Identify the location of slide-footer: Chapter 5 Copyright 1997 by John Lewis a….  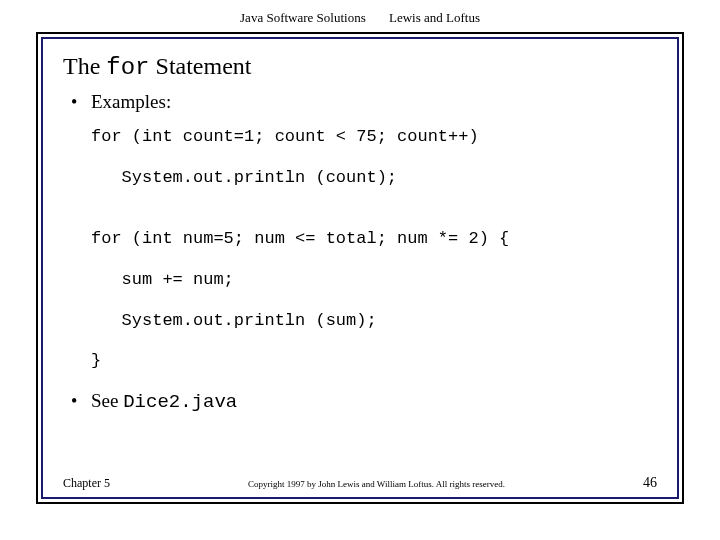
(360, 483).